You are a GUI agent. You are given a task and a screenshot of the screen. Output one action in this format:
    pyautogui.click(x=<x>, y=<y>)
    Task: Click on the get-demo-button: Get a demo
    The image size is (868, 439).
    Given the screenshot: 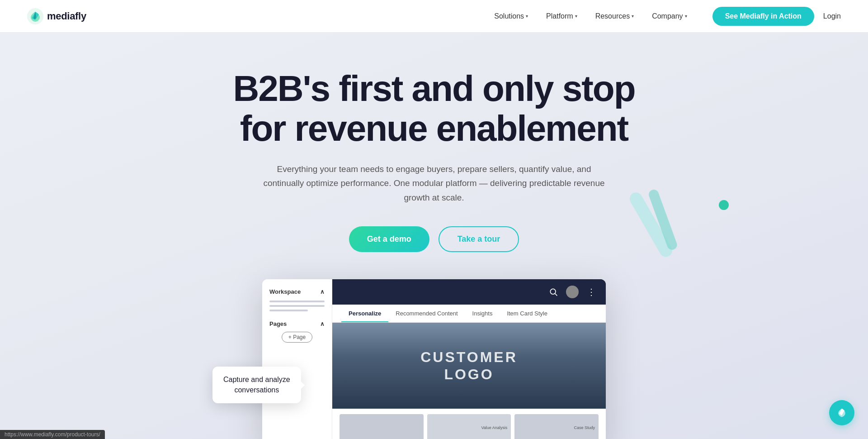 What is the action you would take?
    pyautogui.click(x=389, y=239)
    